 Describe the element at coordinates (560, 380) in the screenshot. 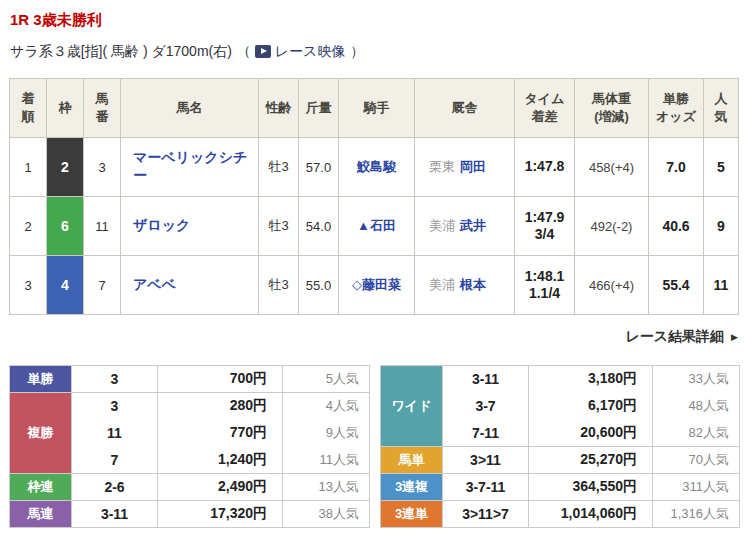

I see `payout-row: ワイド 3-11 3,180円 33人気` at that location.